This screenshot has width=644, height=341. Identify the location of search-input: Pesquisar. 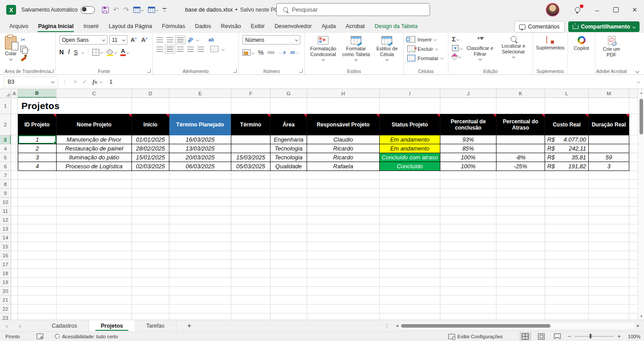
(353, 10).